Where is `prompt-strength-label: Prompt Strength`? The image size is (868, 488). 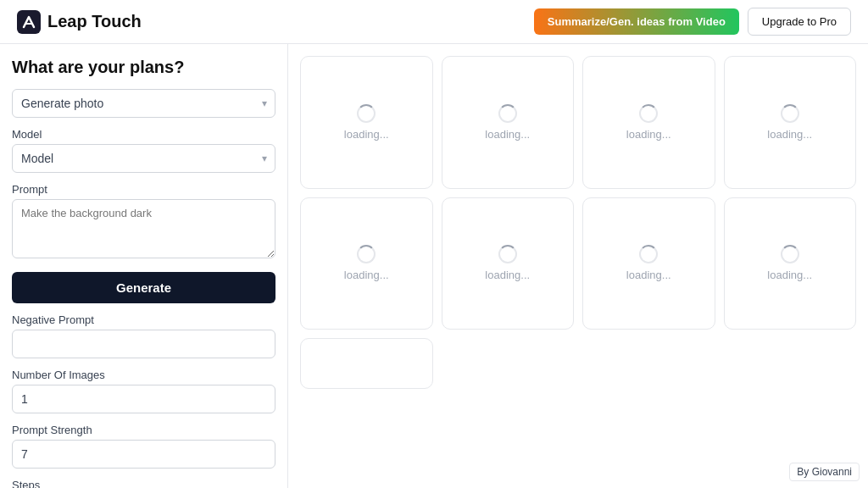 prompt-strength-label: Prompt Strength is located at coordinates (144, 430).